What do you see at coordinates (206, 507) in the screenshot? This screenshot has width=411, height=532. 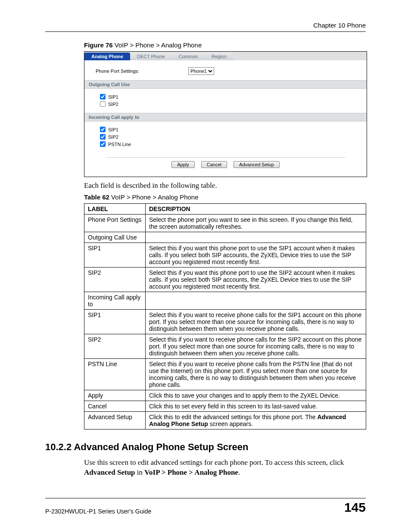 I see `page-footer: P-2302HWUDL-P1 Series User's Guide 145` at bounding box center [206, 507].